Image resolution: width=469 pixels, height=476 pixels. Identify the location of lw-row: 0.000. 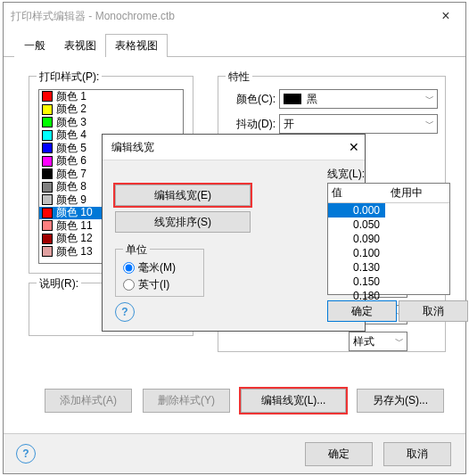
(357, 210).